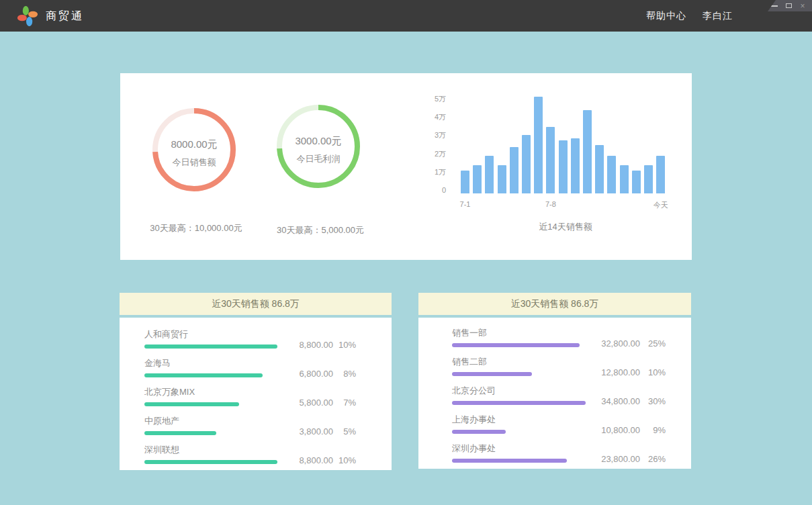 The height and width of the screenshot is (505, 812). What do you see at coordinates (555, 394) in the screenshot?
I see `department-sales-card: 销售一部32,800.0025%销售二部12,800.0010%北京分公司34,…` at bounding box center [555, 394].